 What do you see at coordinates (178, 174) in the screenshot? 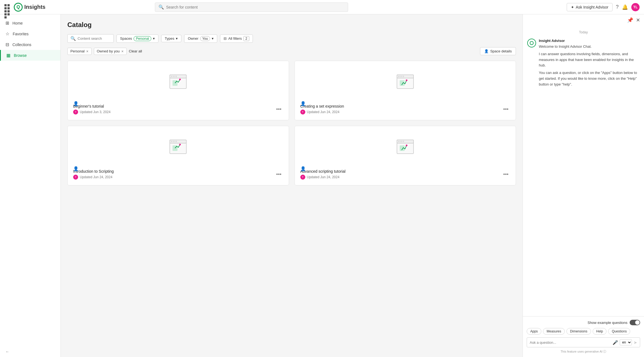
I see `card-footer: Introduction to Scripting T Updated Jun …` at bounding box center [178, 174].